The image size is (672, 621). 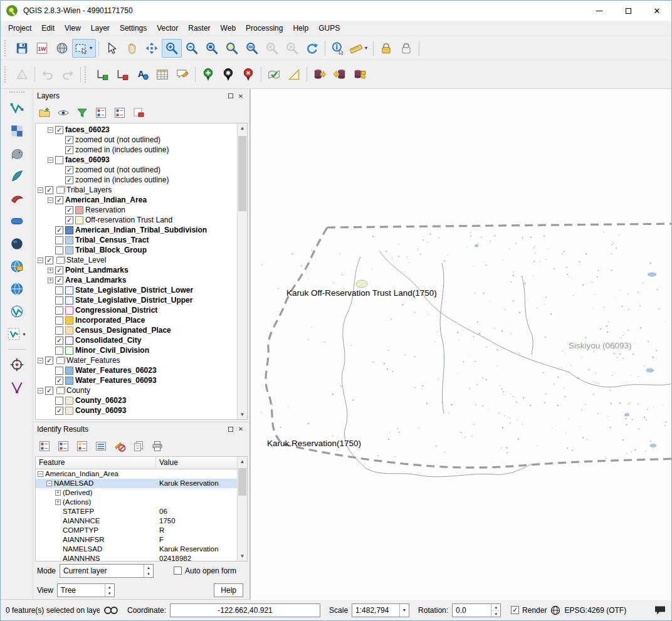 What do you see at coordinates (192, 48) in the screenshot?
I see `zoom-out-button` at bounding box center [192, 48].